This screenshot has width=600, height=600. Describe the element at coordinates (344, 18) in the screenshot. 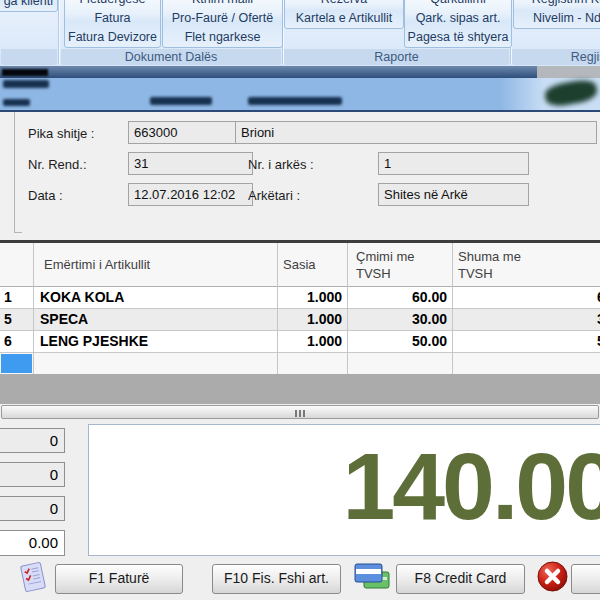

I see `ribbon-item-kartela-artikullit: Kartela e Artikullit` at that location.